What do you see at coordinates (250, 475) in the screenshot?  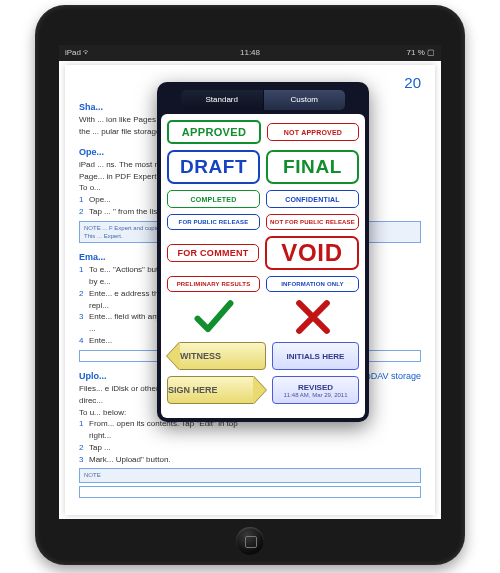 I see `note-box: NOTE` at bounding box center [250, 475].